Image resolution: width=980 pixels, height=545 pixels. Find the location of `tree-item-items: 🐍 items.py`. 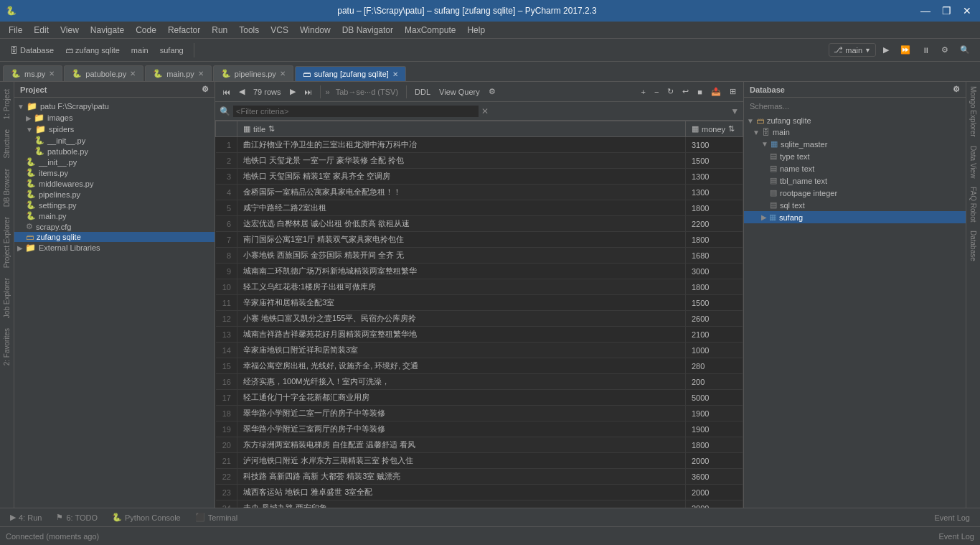

tree-item-items: 🐍 items.py is located at coordinates (115, 172).